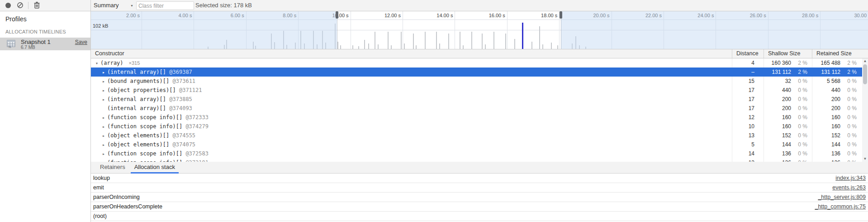 Image resolution: width=868 pixels, height=222 pixels. What do you see at coordinates (788, 108) in the screenshot?
I see `shallow-size-cell: 2000 %` at bounding box center [788, 108].